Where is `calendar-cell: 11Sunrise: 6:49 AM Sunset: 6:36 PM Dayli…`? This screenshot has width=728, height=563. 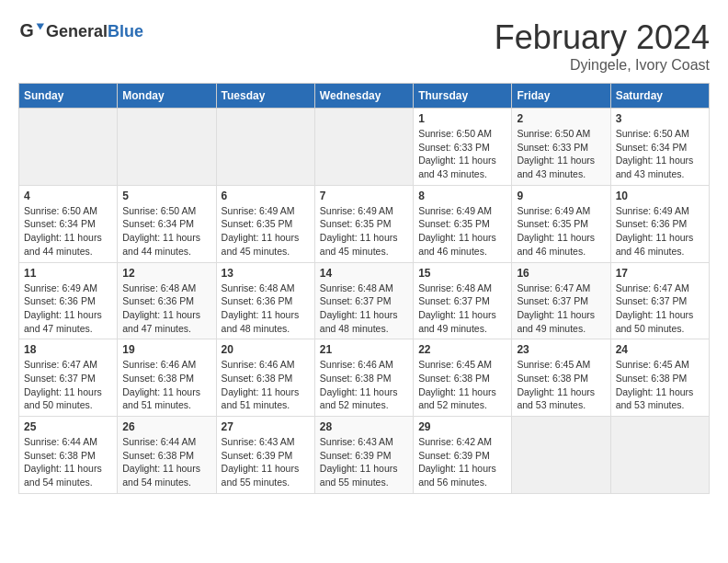 calendar-cell: 11Sunrise: 6:49 AM Sunset: 6:36 PM Dayli… is located at coordinates (68, 301).